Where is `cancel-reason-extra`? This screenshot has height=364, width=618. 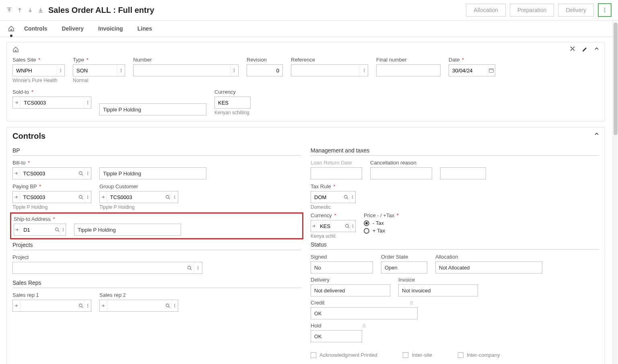 cancel-reason-extra is located at coordinates (463, 173).